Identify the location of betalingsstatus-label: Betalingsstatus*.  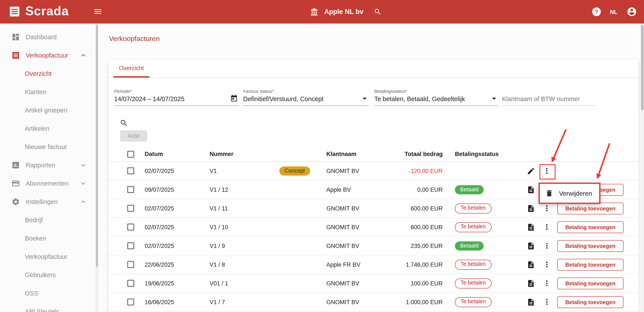
(436, 91).